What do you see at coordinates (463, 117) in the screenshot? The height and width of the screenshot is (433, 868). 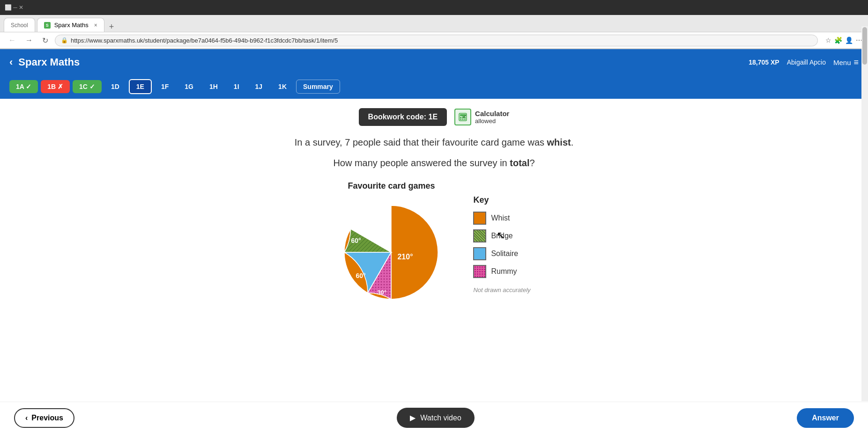 I see `calculator-icon` at bounding box center [463, 117].